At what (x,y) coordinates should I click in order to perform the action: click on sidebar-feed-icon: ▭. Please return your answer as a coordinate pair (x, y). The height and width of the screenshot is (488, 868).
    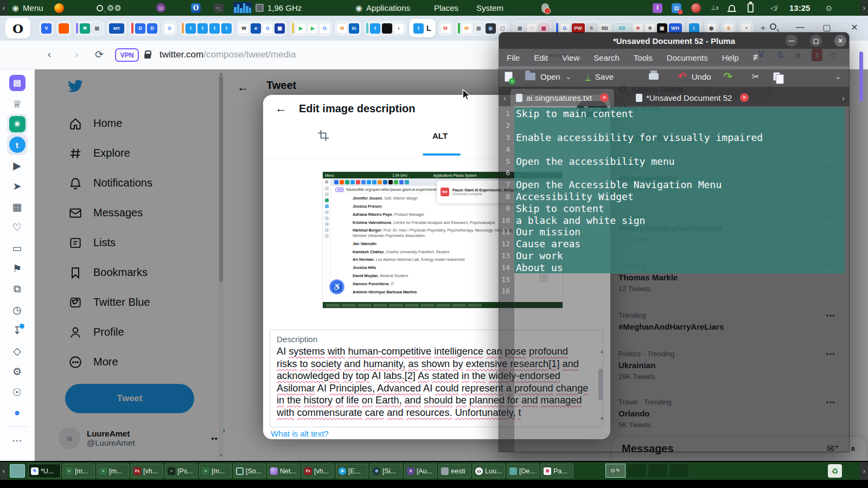
    Looking at the image, I should click on (17, 248).